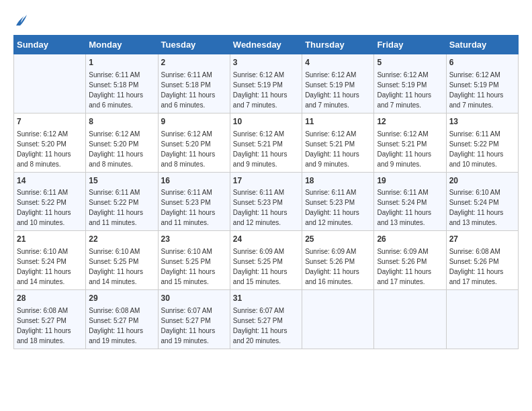 The height and width of the screenshot is (411, 532). I want to click on calendar-cell: 15Sunrise: 6:11 AMSunset: 5:22 PMDayligh…, so click(122, 201).